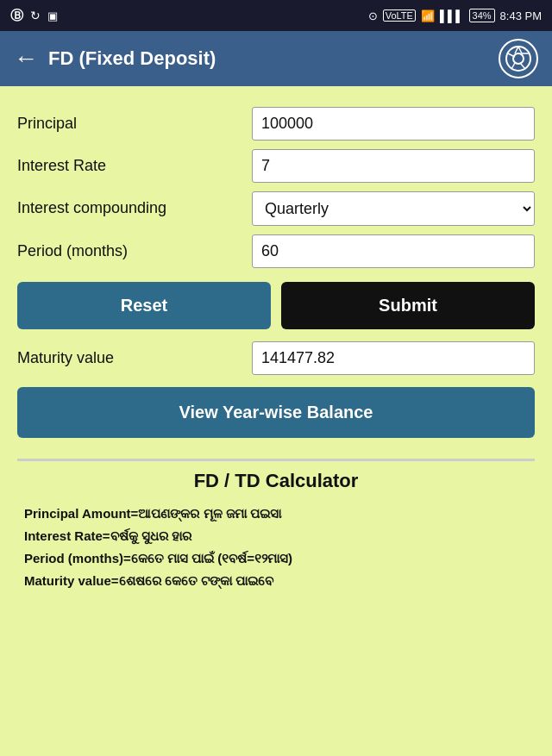 The height and width of the screenshot is (756, 552). Describe the element at coordinates (518, 59) in the screenshot. I see `camera-aperture-icon` at that location.